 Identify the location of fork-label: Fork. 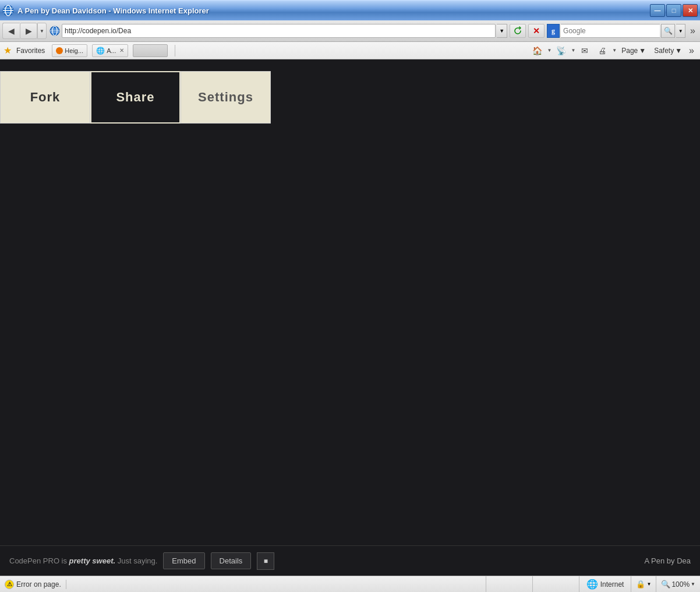
(45, 97).